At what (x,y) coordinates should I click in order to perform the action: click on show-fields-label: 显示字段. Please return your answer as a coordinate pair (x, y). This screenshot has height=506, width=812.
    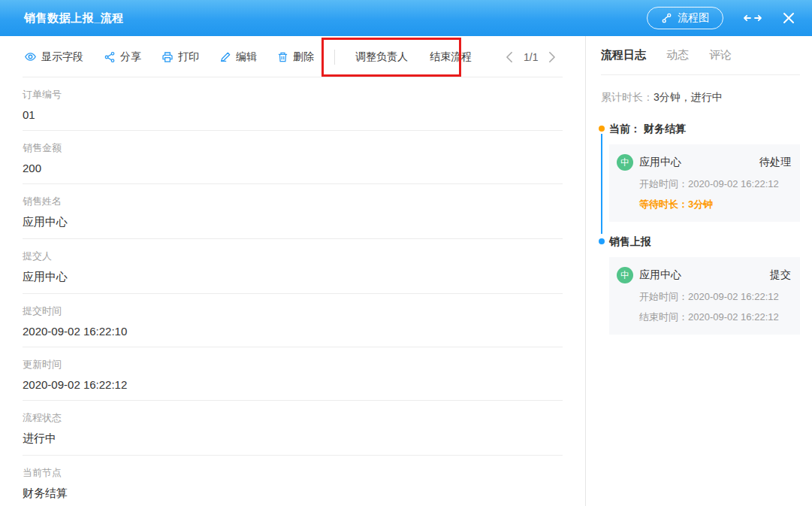
    Looking at the image, I should click on (62, 57).